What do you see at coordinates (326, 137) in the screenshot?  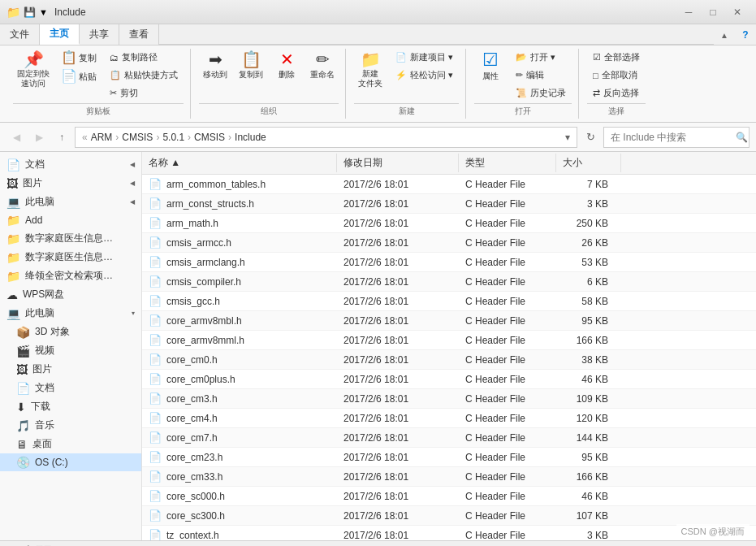 I see `address-bar: « ARM › CMSIS › 5.0.1 › CMSIS › Include …` at bounding box center [326, 137].